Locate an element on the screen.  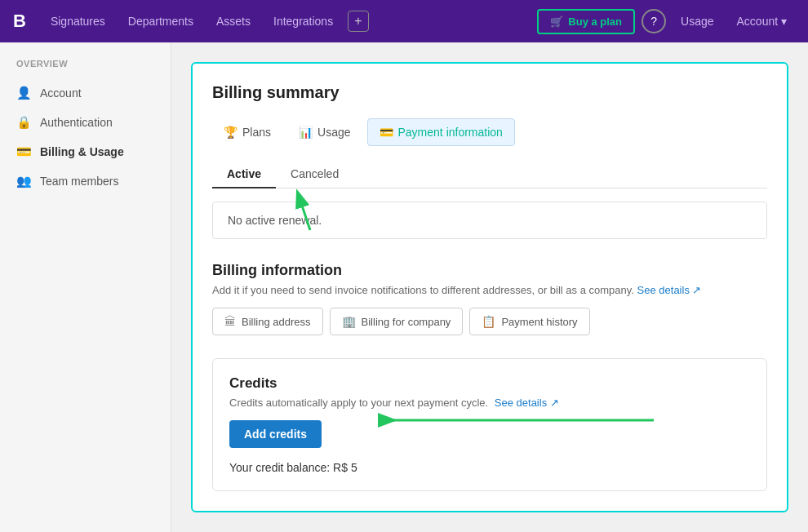
payment-history-button: 📋 Payment history is located at coordinates (529, 321).